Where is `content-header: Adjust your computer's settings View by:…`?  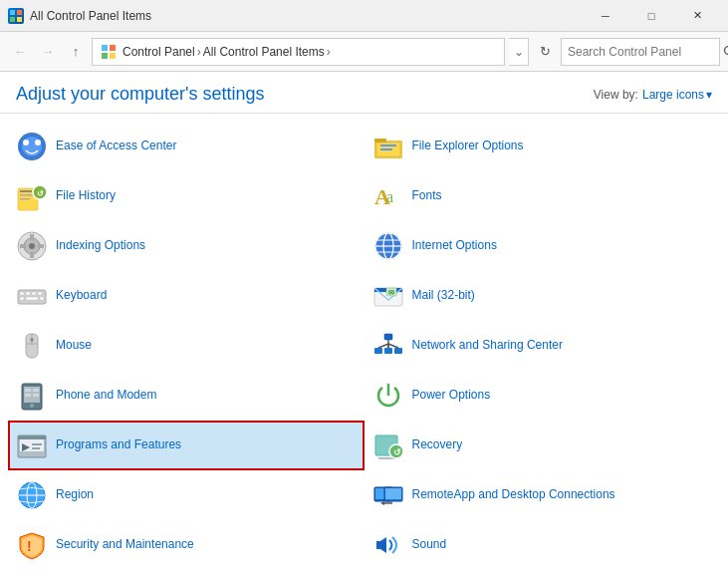
content-header: Adjust your computer's settings View by:… is located at coordinates (364, 92).